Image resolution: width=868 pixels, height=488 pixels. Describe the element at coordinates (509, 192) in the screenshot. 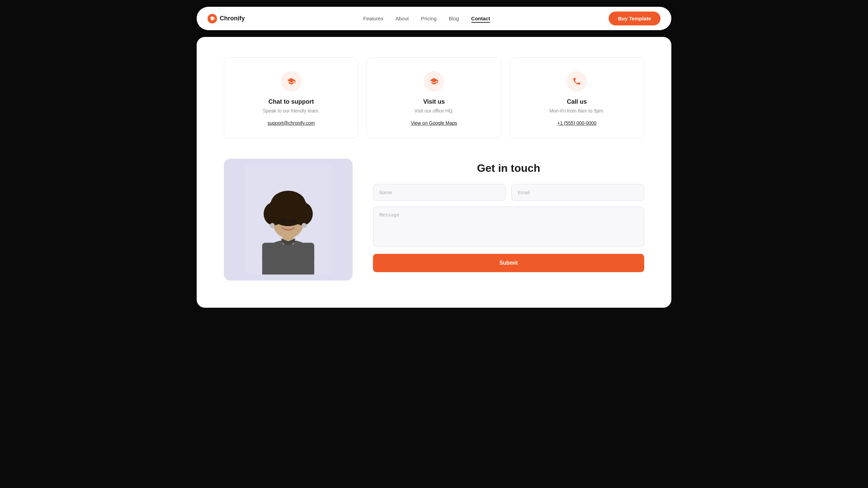

I see `name-email-row` at that location.